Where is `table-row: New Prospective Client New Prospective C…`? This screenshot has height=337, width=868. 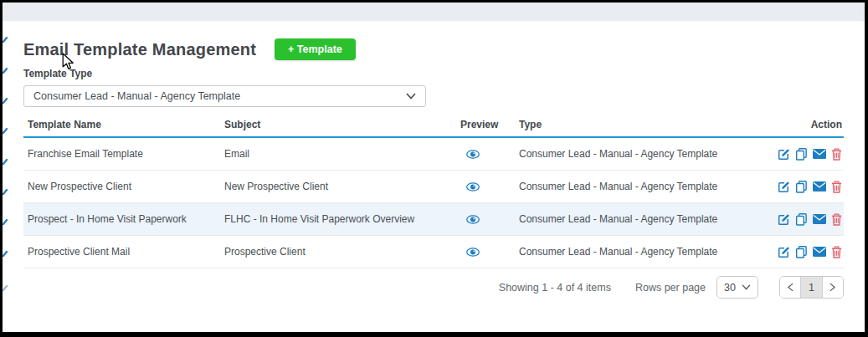 table-row: New Prospective Client New Prospective C… is located at coordinates (434, 187).